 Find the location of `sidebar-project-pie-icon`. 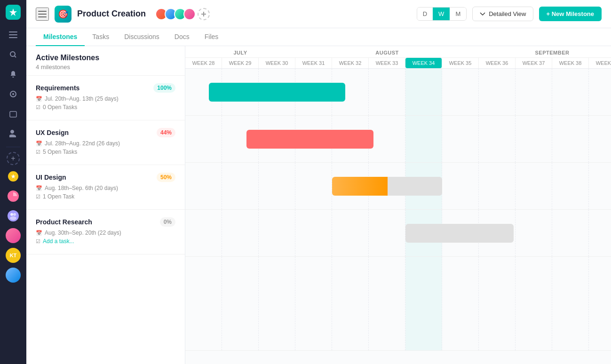

sidebar-project-pie-icon is located at coordinates (13, 196).